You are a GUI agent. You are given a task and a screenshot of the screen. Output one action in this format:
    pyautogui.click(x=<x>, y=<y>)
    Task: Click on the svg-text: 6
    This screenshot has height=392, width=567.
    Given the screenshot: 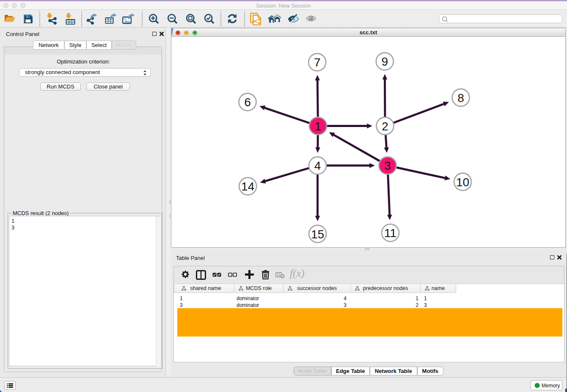 What is the action you would take?
    pyautogui.click(x=248, y=102)
    